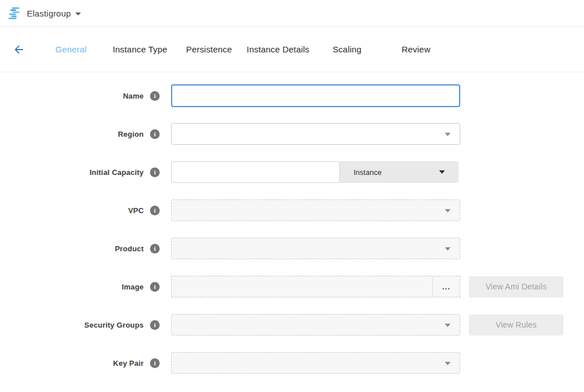 This screenshot has height=392, width=584. I want to click on product-select, so click(316, 248).